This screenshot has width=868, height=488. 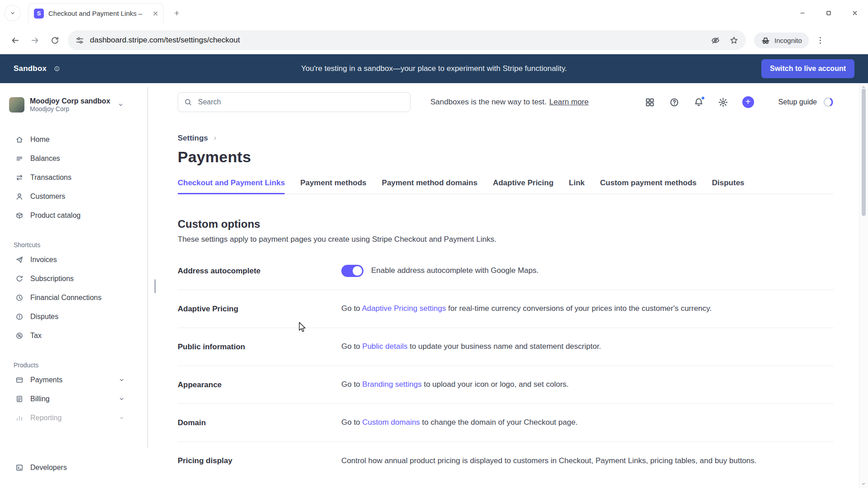 I want to click on learn-more-link: Learn more, so click(x=569, y=102).